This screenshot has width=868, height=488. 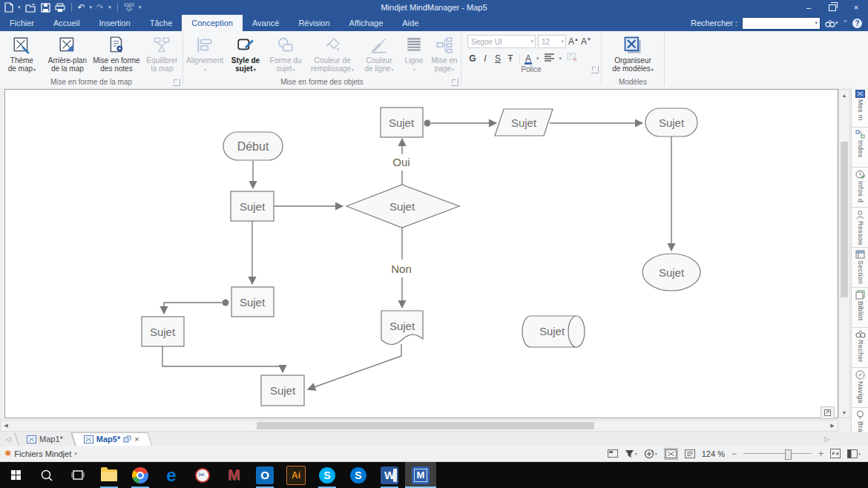 I want to click on doc-tab-nav-right: ▷, so click(x=827, y=439).